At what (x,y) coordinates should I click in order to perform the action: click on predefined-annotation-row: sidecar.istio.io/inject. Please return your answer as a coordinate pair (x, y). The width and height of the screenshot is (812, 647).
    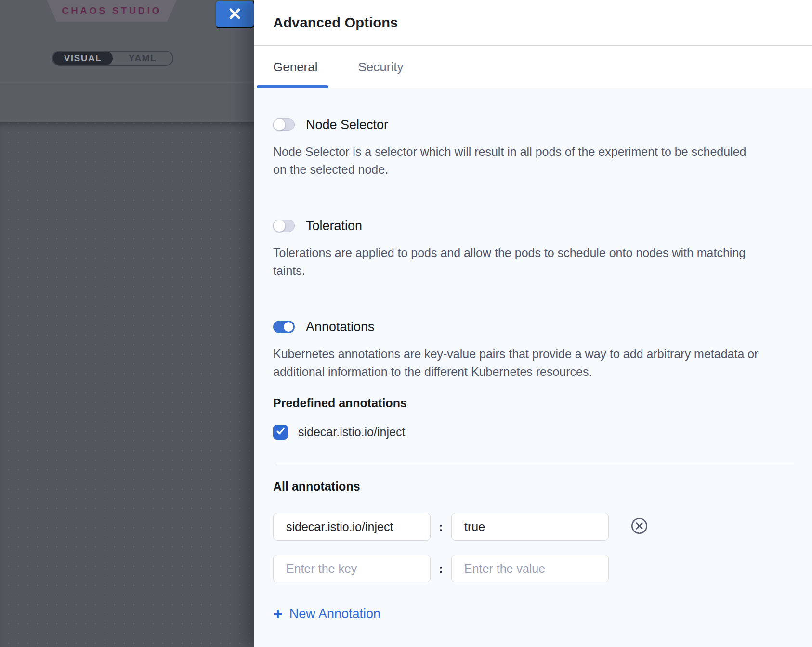
    Looking at the image, I should click on (524, 432).